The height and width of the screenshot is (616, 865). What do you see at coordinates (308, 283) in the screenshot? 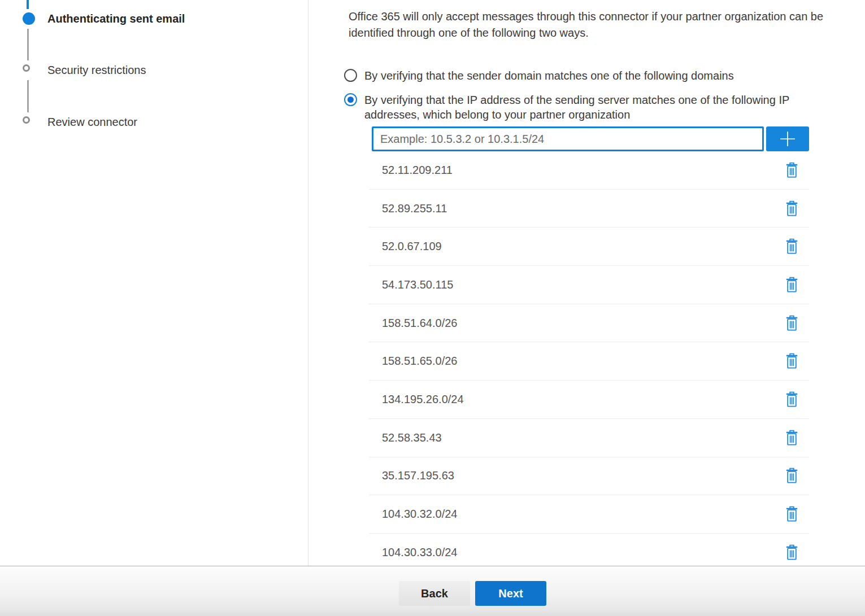
I see `sidebar-divider` at bounding box center [308, 283].